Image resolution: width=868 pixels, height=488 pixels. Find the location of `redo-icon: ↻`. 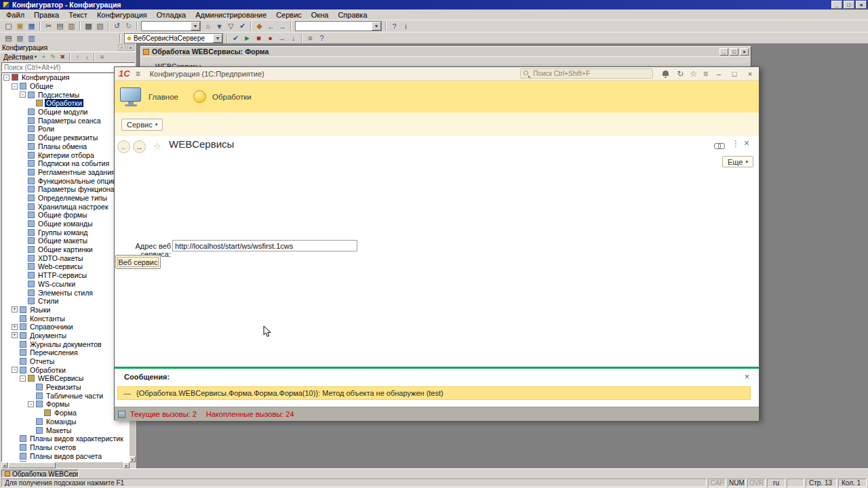

redo-icon: ↻ is located at coordinates (129, 26).